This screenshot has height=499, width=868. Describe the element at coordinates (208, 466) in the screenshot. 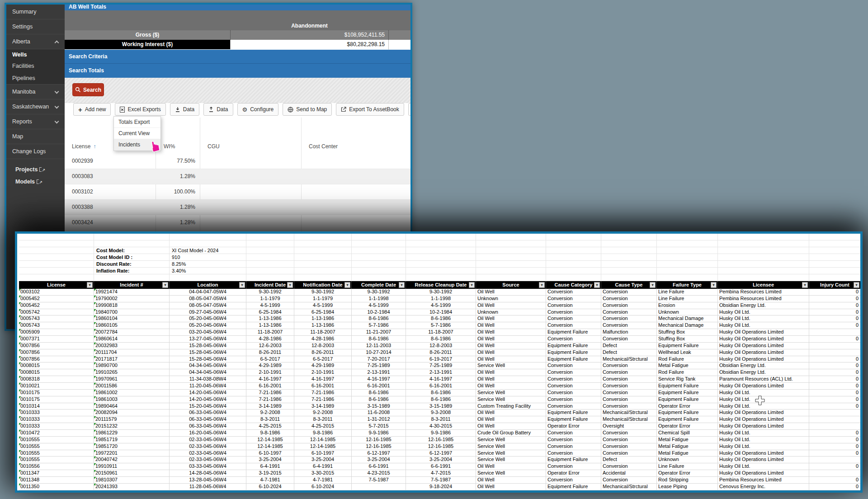

I see `cell: 03-33-045-06W4` at that location.